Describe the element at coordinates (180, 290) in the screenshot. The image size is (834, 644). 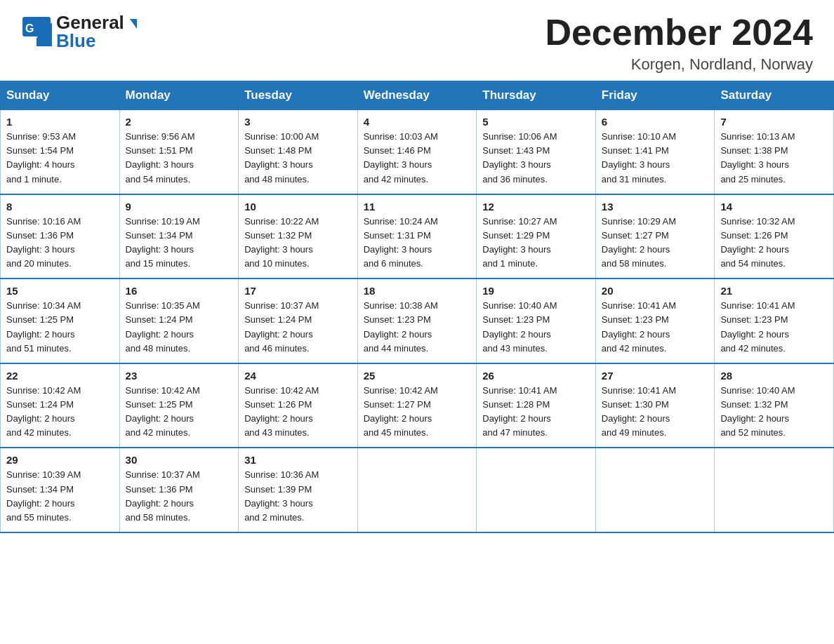
I see `day-number: 16` at that location.